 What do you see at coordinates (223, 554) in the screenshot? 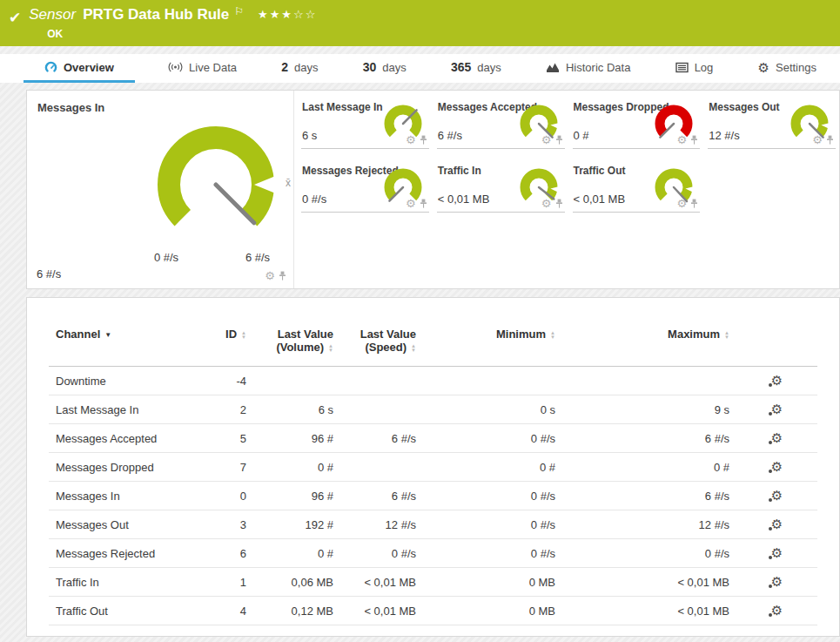
I see `cell-id: 6` at bounding box center [223, 554].